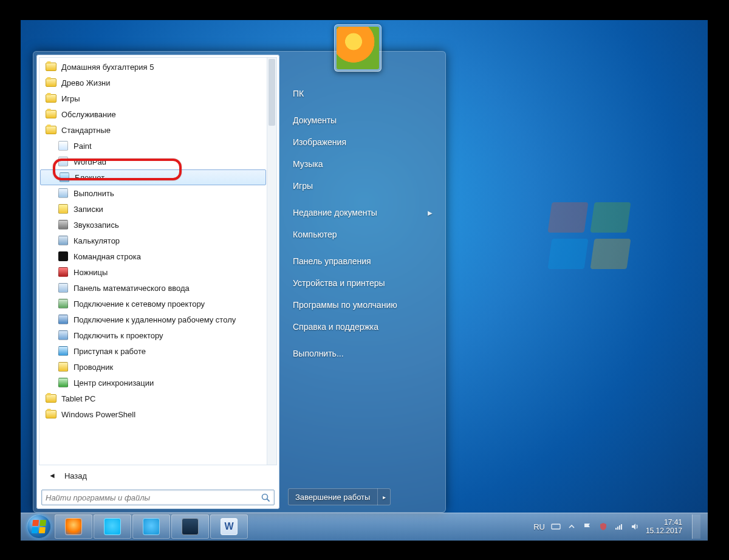 The width and height of the screenshot is (729, 560). I want to click on keyboard-icon, so click(556, 527).